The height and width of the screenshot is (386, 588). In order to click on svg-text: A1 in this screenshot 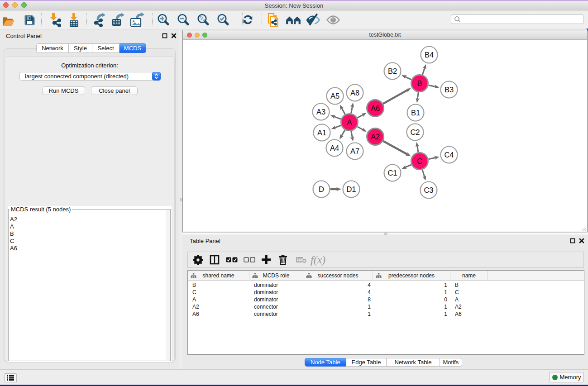, I will do `click(322, 133)`.